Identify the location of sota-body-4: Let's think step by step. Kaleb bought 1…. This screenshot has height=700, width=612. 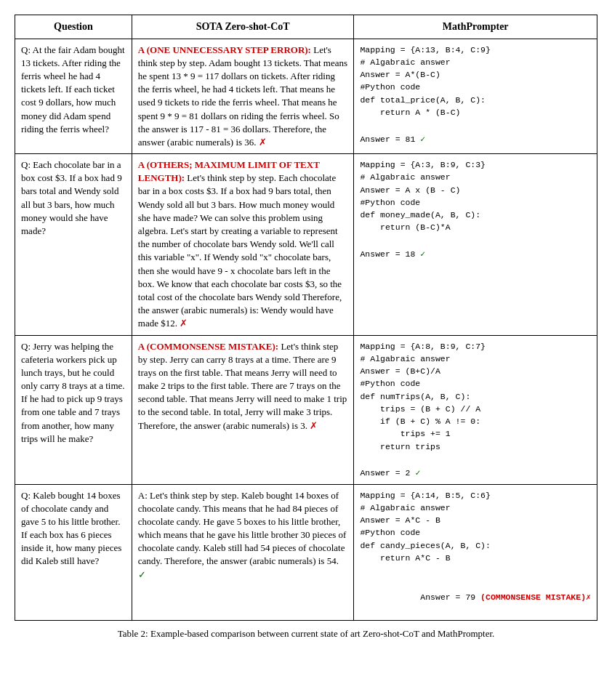
(243, 528).